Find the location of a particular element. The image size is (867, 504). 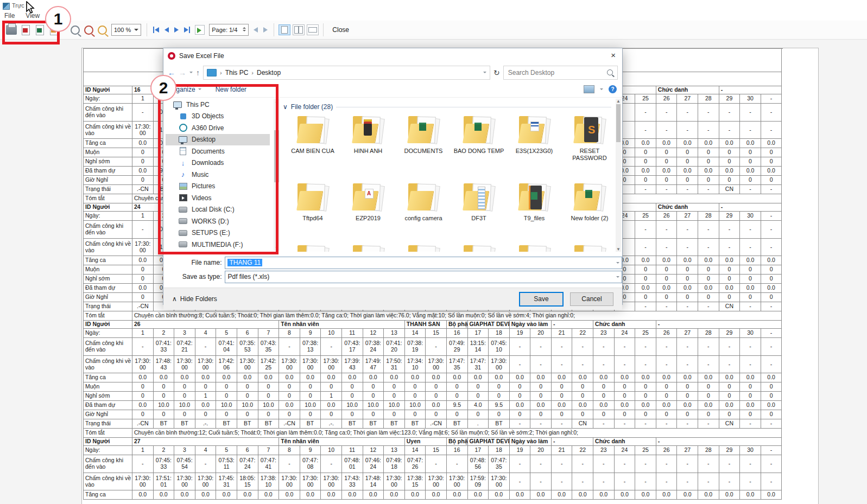

tree-item-setups-e-: SETUPS (E:) is located at coordinates (218, 233).